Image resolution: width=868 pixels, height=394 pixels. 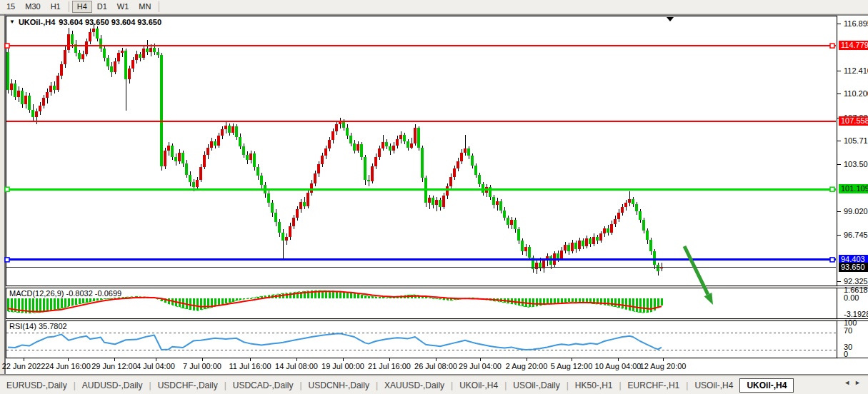 I want to click on chart-tab-usoilh4: USOil-,H4, so click(x=714, y=385).